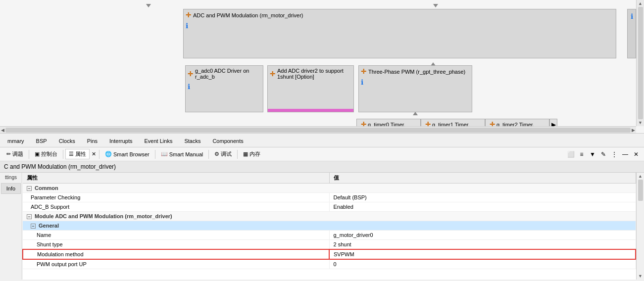 This screenshot has height=281, width=644. What do you see at coordinates (614, 154) in the screenshot?
I see `settings-icon: ⋮` at bounding box center [614, 154].